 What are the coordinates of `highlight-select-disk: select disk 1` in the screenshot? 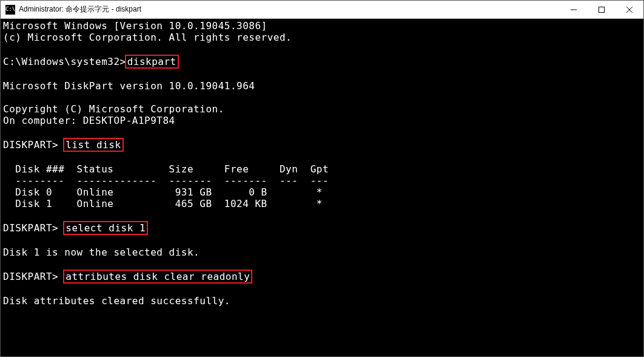 It's located at (106, 228).